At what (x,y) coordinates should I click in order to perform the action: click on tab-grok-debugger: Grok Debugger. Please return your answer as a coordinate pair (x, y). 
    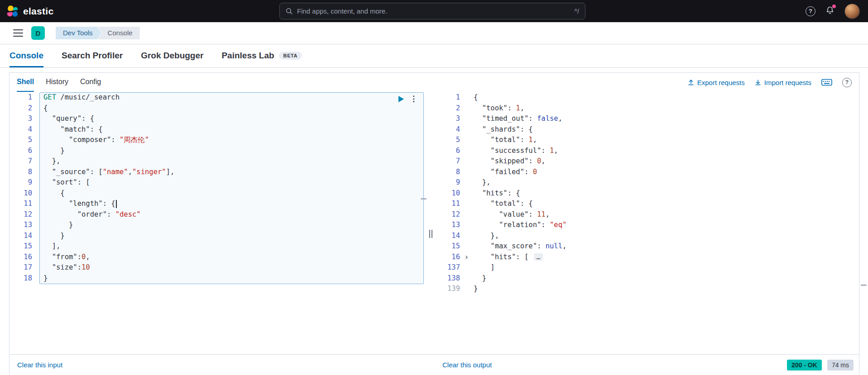
    Looking at the image, I should click on (172, 56).